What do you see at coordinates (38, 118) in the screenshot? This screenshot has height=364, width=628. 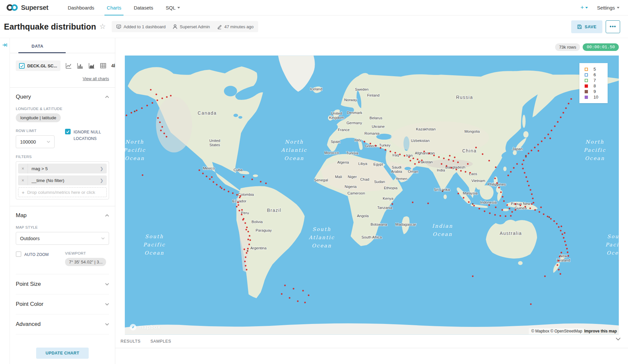 I see `lonlat-value-pill: longitude | latitude` at bounding box center [38, 118].